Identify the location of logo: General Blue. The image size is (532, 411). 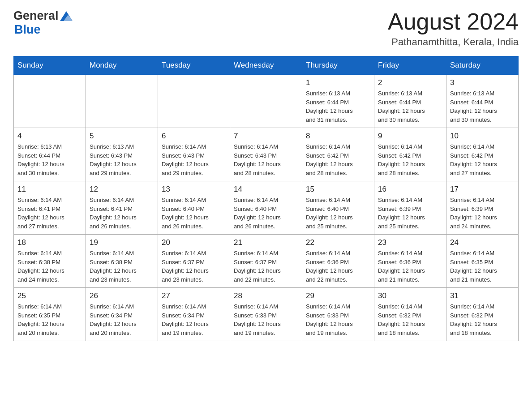
(43, 23).